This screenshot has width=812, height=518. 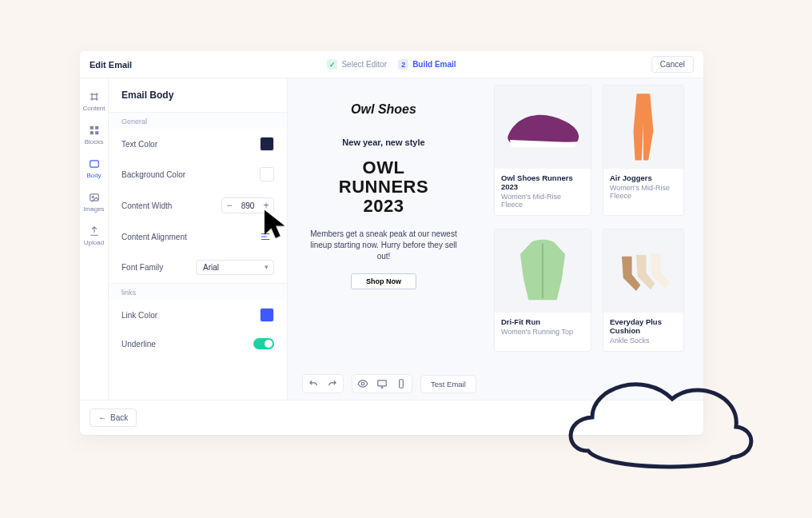 What do you see at coordinates (356, 64) in the screenshot?
I see `step-select-editor: ✓ Select Editor` at bounding box center [356, 64].